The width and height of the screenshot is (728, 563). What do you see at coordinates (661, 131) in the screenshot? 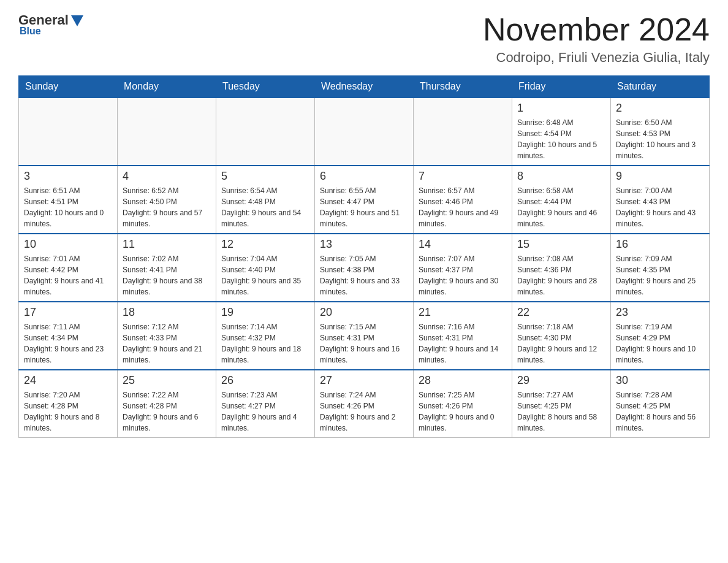
I see `calendar-cell-2: 2Sunrise: 6:50 AMSunset: 4:53 PMDaylight…` at bounding box center [661, 131].